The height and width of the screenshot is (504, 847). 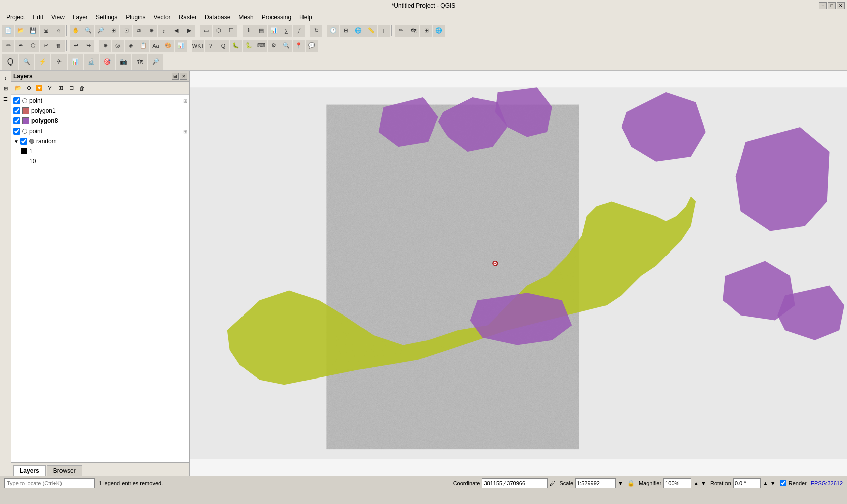 What do you see at coordinates (140, 62) in the screenshot?
I see `plugin8-button: 🗺` at bounding box center [140, 62].